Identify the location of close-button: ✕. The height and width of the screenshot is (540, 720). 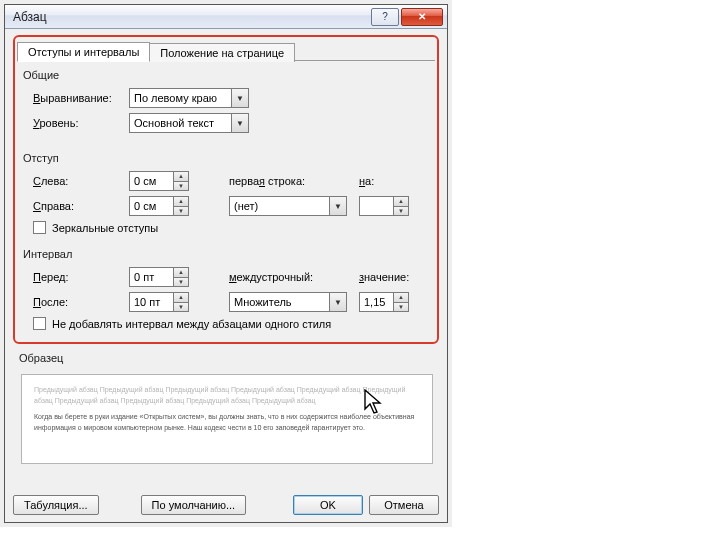
(422, 17).